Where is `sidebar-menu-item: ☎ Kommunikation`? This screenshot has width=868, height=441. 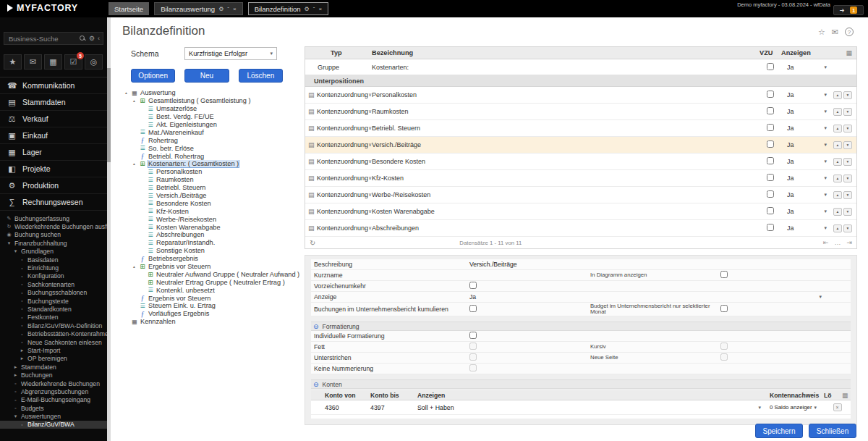
sidebar-menu-item: ☎ Kommunikation is located at coordinates (54, 85).